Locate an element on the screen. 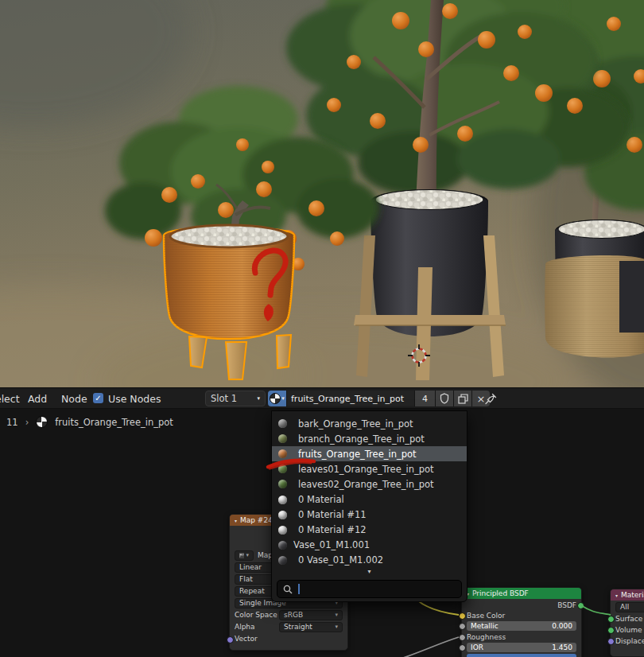  slot-selector: Slot 1 ▾ is located at coordinates (235, 398).